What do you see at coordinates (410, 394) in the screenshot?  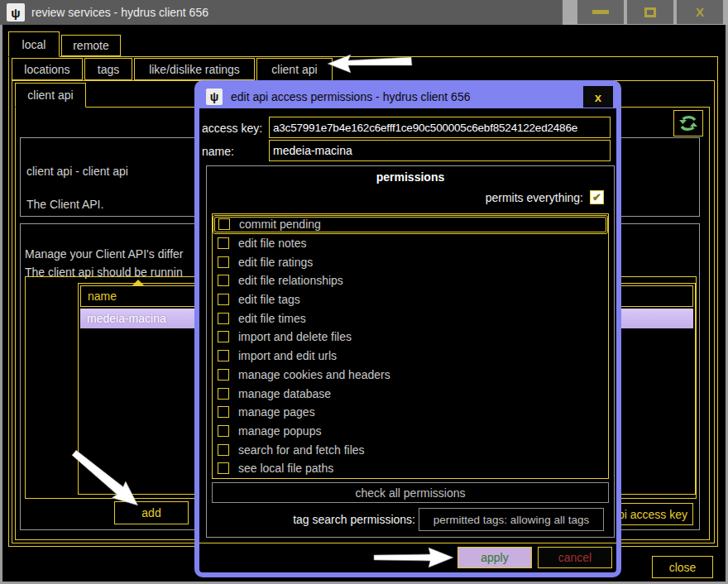 I see `permission-item: manage database` at bounding box center [410, 394].